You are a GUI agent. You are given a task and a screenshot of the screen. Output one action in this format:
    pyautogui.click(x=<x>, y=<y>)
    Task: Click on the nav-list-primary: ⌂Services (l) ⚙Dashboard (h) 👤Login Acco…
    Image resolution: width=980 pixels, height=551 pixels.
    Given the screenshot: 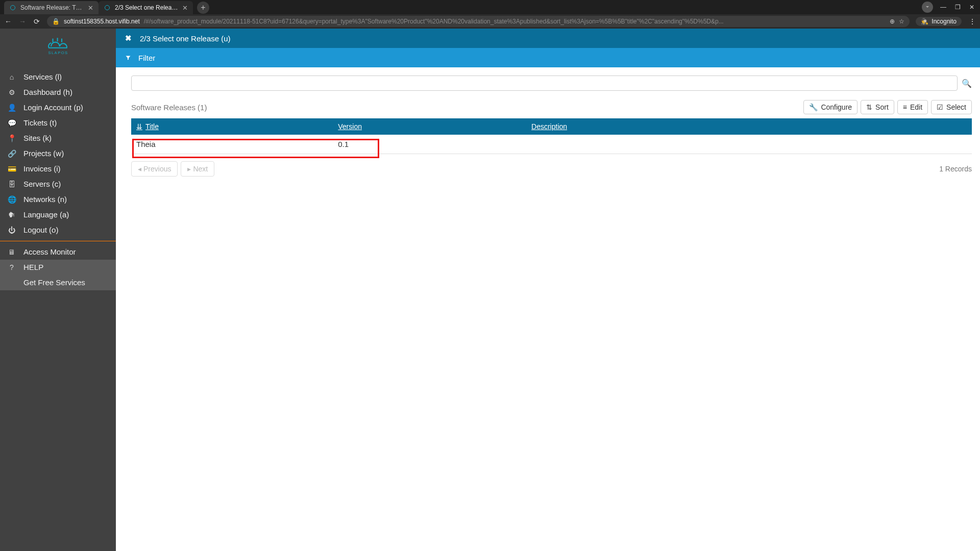 What is the action you would take?
    pyautogui.click(x=58, y=151)
    